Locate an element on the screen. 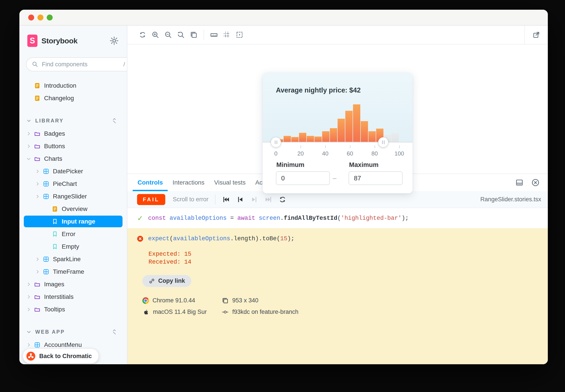 This screenshot has width=565, height=392. sidebar-item-introduction: Introduction is located at coordinates (73, 85).